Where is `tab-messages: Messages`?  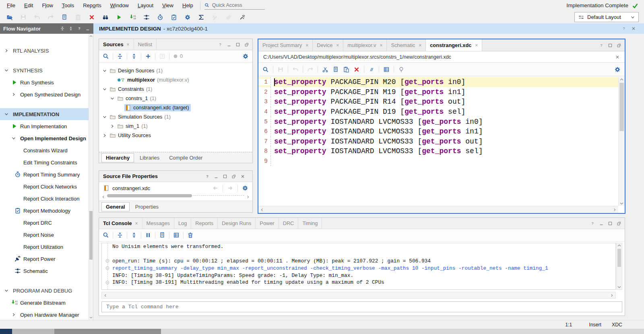
tab-messages: Messages is located at coordinates (159, 223).